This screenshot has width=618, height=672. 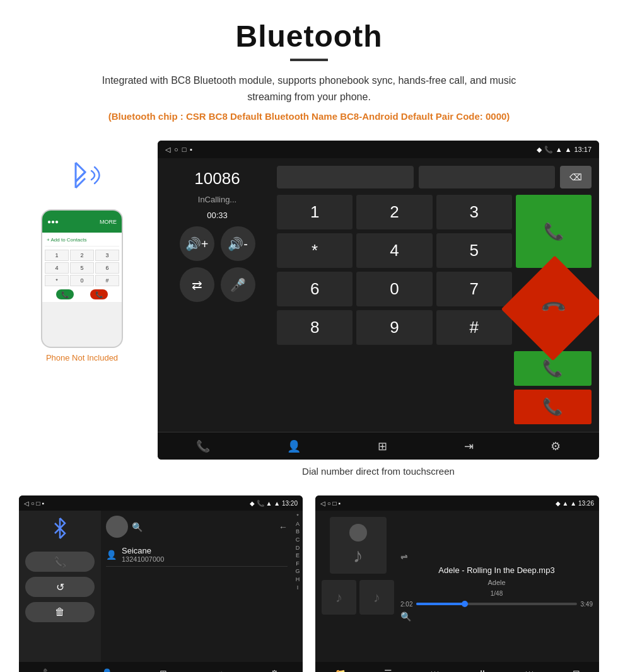 I want to click on phone-key-9: #, so click(x=107, y=281).